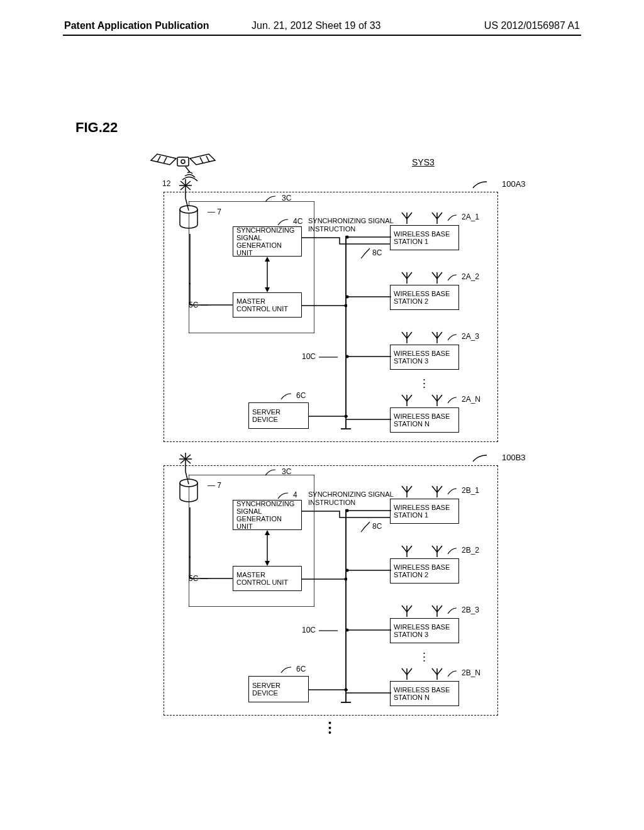 The width and height of the screenshot is (644, 830). Describe the element at coordinates (211, 569) in the screenshot. I see `db-to-master-b` at that location.